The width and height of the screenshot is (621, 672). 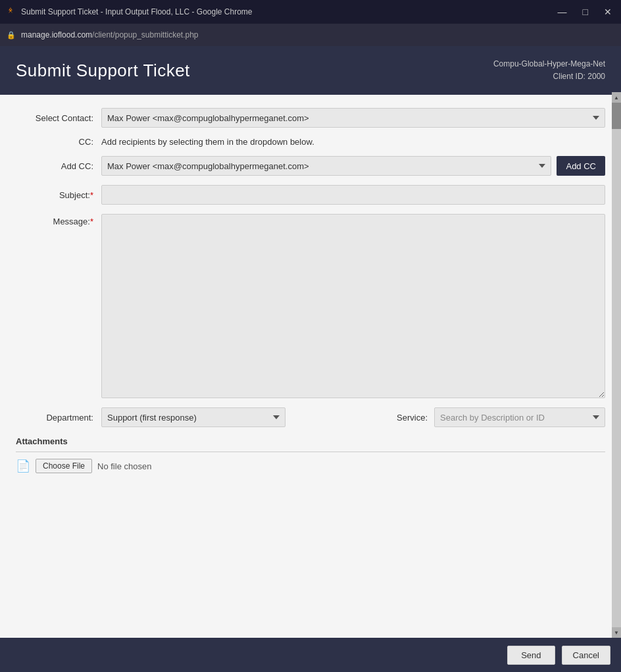 I want to click on window-title: Submit Support Ticket - Input Output Flo…, so click(x=137, y=12).